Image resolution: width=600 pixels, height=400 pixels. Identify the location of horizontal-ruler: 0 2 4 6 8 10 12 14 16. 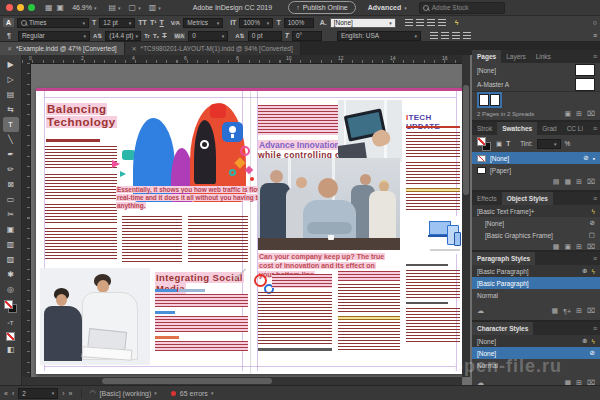
(242, 60).